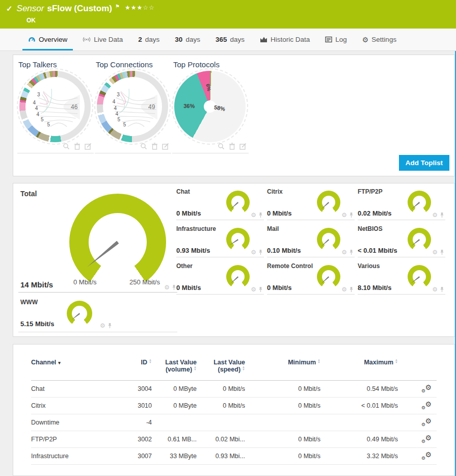 The height and width of the screenshot is (476, 456). I want to click on tab-365-days: 365days, so click(230, 40).